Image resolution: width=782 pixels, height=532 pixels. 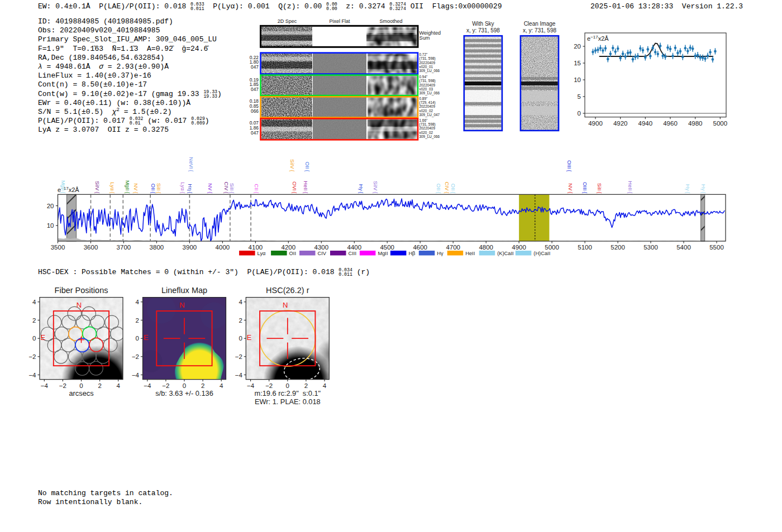 I want to click on svg-text: 4300, so click(x=322, y=247).